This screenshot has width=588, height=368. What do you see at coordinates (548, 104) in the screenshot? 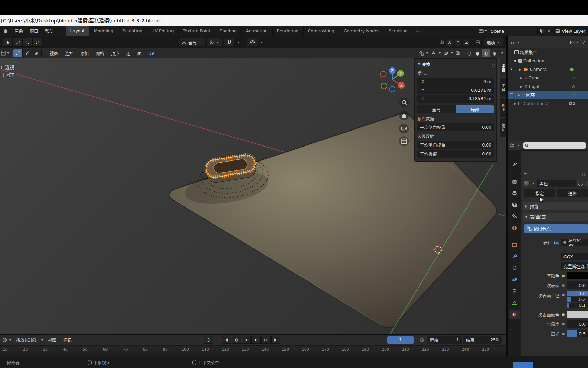
I see `outliner-collection2-row: Collection 2 2` at bounding box center [548, 104].